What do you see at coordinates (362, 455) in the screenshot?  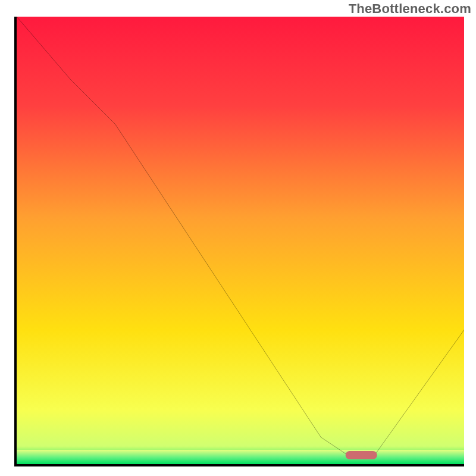 I see `optimal-marker` at bounding box center [362, 455].